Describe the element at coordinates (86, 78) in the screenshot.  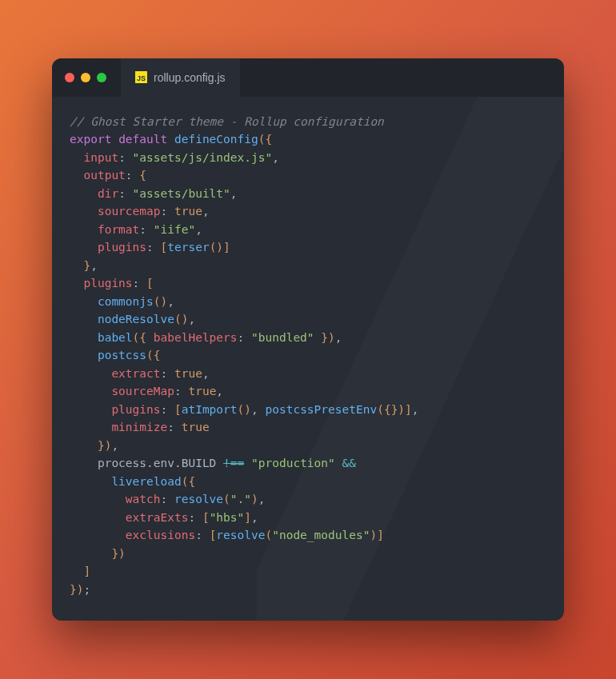
I see `minimize-icon` at that location.